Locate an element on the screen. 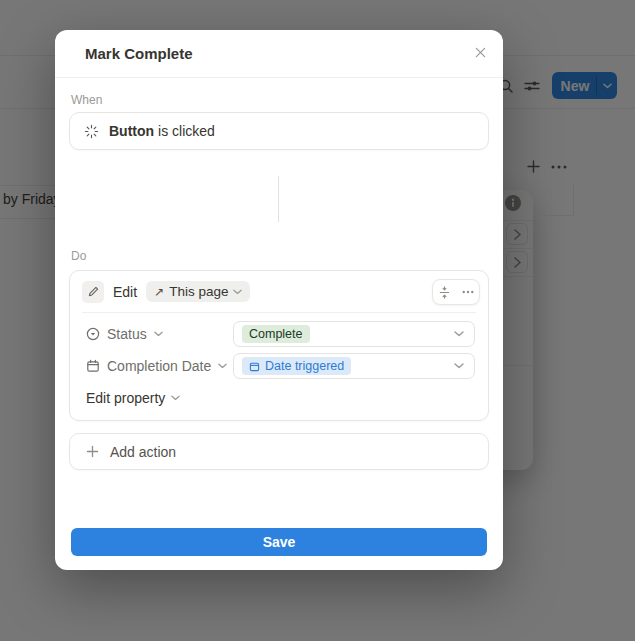 The height and width of the screenshot is (641, 635). edit-property-button: Edit property is located at coordinates (133, 398).